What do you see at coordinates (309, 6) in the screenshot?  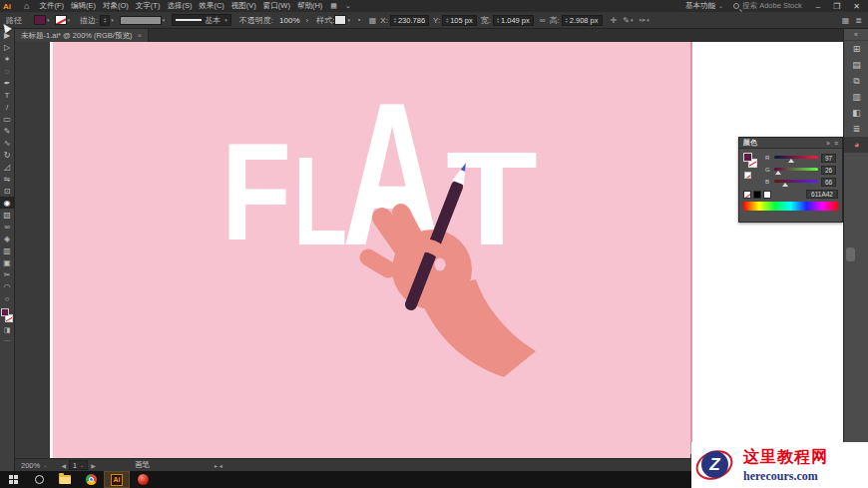 I see `menu-item: 帮助(H)` at bounding box center [309, 6].